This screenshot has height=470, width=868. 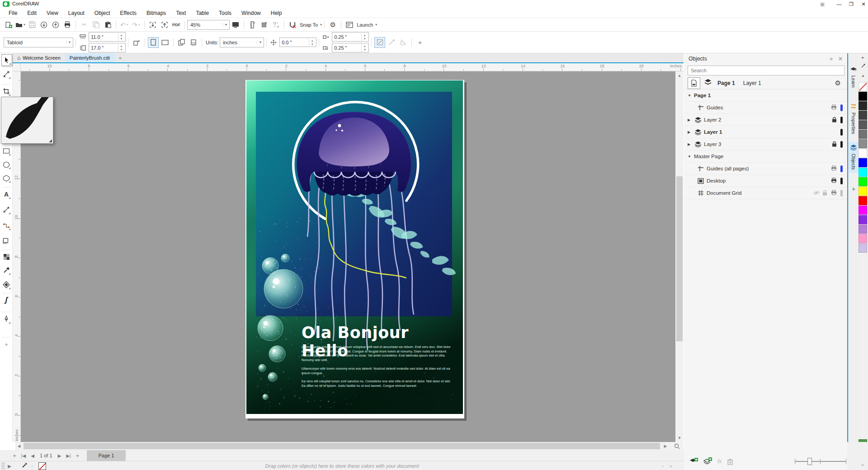 What do you see at coordinates (364, 37) in the screenshot?
I see `duplicate-distance-x-spinner: ▲▼` at bounding box center [364, 37].